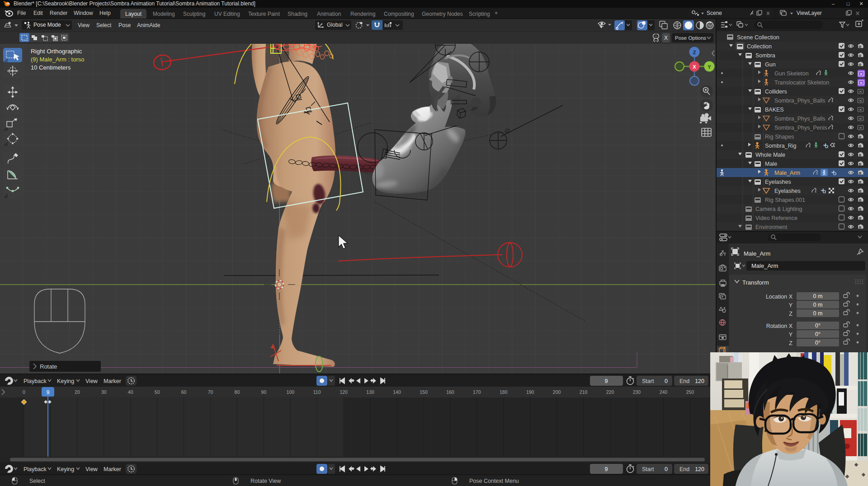 This screenshot has height=486, width=868. What do you see at coordinates (779, 326) in the screenshot?
I see `svg-text: Rotation X` at bounding box center [779, 326].